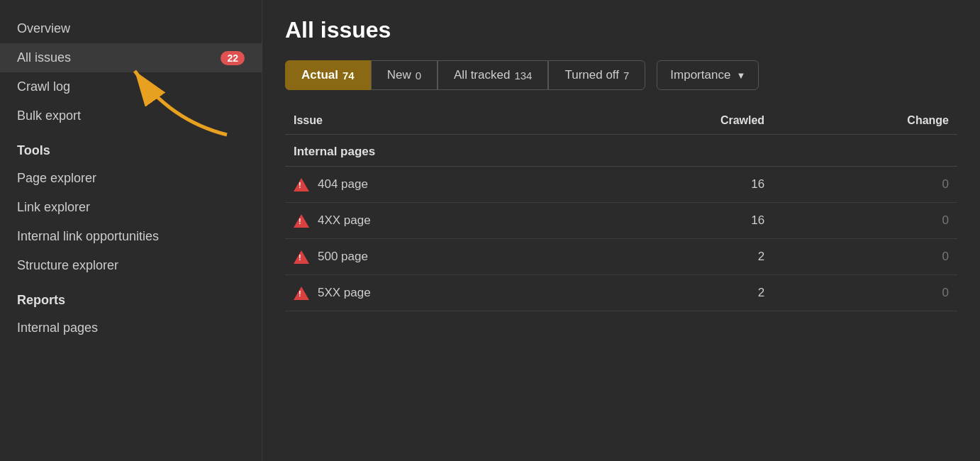 This screenshot has height=461, width=980. What do you see at coordinates (345, 293) in the screenshot?
I see `issue-name: 5XX page` at bounding box center [345, 293].